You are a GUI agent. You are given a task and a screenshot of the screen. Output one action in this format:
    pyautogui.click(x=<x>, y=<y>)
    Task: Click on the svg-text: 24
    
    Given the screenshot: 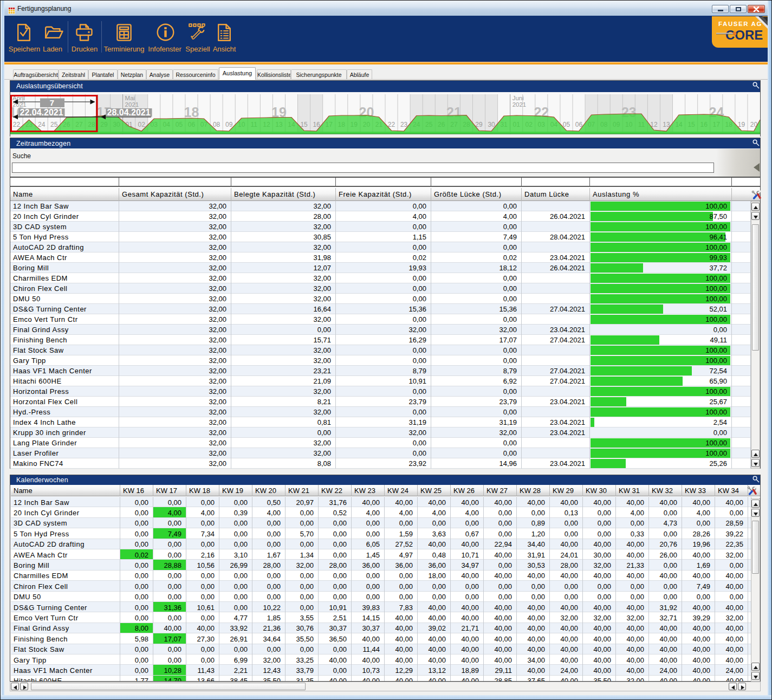 What is the action you would take?
    pyautogui.click(x=42, y=125)
    